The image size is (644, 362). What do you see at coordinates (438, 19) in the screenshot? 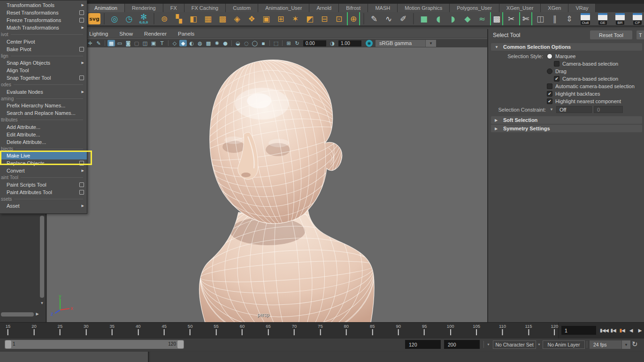
I see `bend-surface-icon: ◖` at bounding box center [438, 19].